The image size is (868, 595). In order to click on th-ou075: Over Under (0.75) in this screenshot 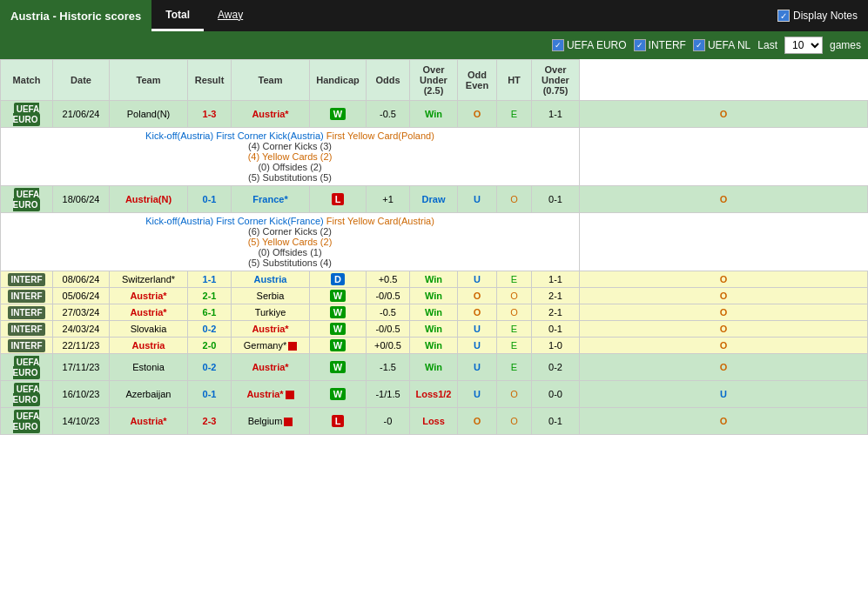, I will do `click(555, 80)`.